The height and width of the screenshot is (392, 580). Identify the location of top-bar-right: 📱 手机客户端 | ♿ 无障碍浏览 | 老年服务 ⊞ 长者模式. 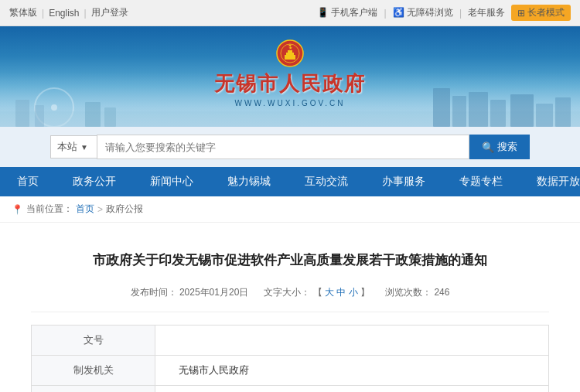
(444, 12).